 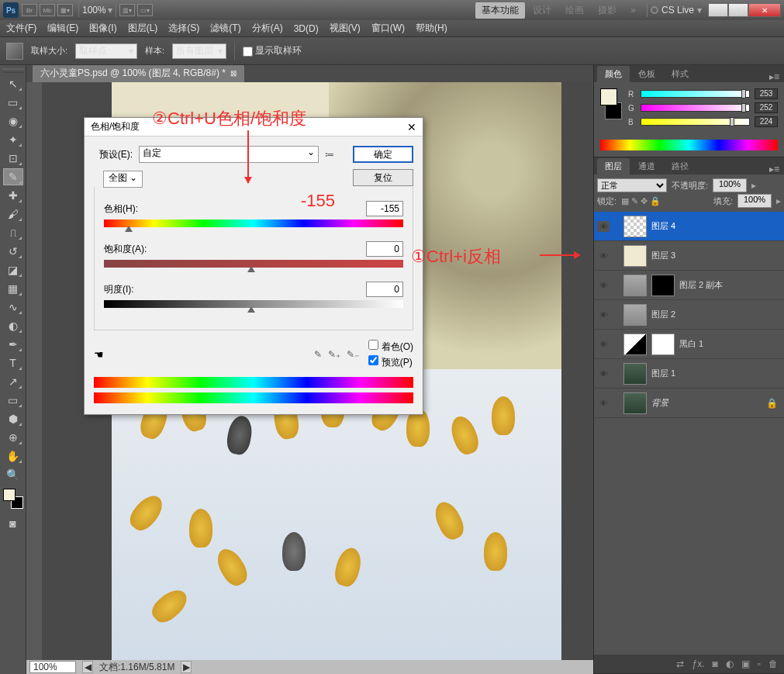 What do you see at coordinates (29, 10) in the screenshot?
I see `bridge-icon: Br` at bounding box center [29, 10].